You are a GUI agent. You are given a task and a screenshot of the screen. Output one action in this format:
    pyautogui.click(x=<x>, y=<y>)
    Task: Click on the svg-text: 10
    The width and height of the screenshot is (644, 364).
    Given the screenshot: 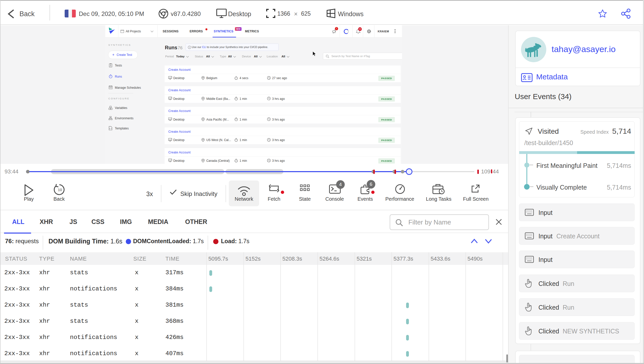 What is the action you would take?
    pyautogui.click(x=60, y=190)
    